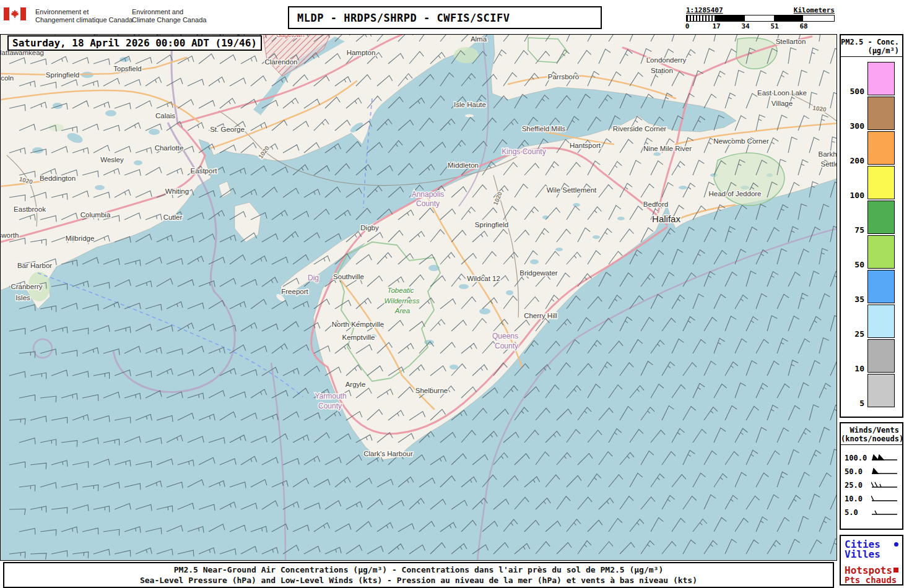 This screenshot has height=588, width=904. What do you see at coordinates (782, 103) in the screenshot?
I see `map-label: Village` at bounding box center [782, 103].